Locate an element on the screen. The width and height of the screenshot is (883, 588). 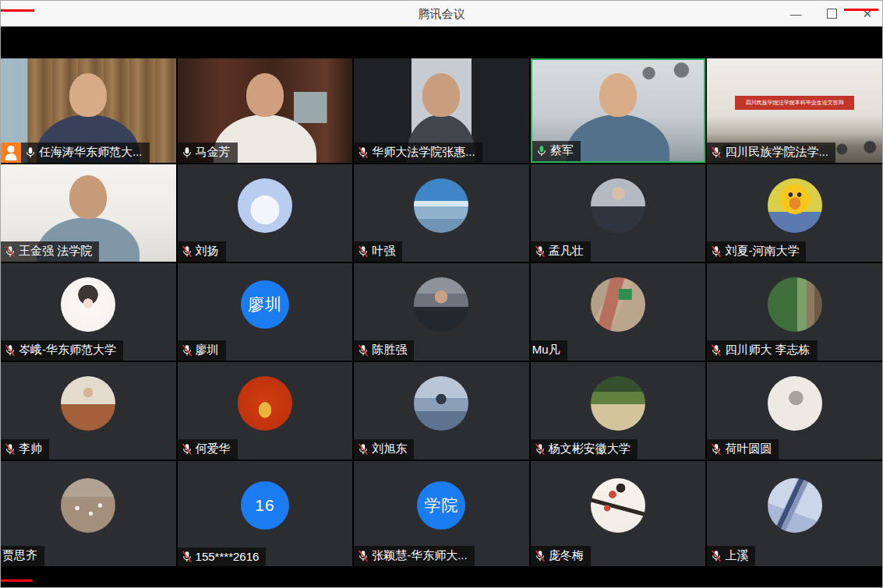
participant-tile: 华师大法学院张惠... is located at coordinates (441, 111).